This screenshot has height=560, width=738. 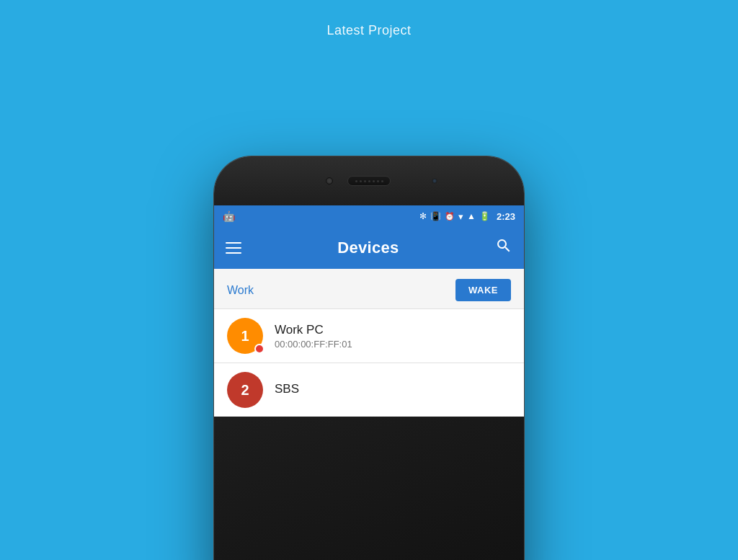 I want to click on battery-icon: 🔋, so click(x=484, y=216).